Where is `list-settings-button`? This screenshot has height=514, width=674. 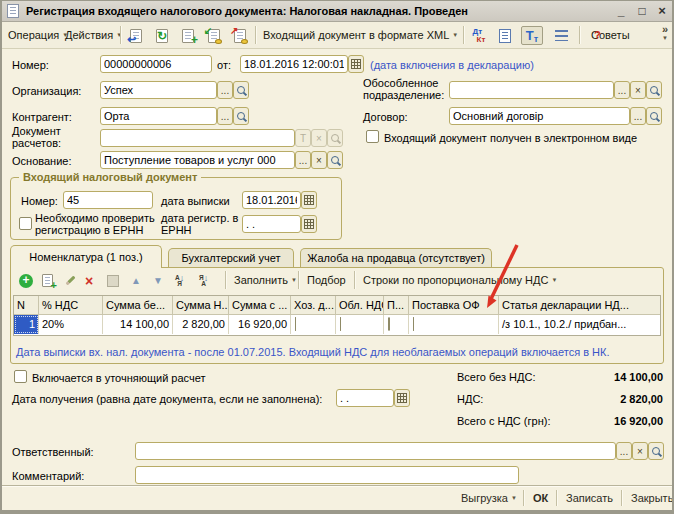 list-settings-button is located at coordinates (561, 36).